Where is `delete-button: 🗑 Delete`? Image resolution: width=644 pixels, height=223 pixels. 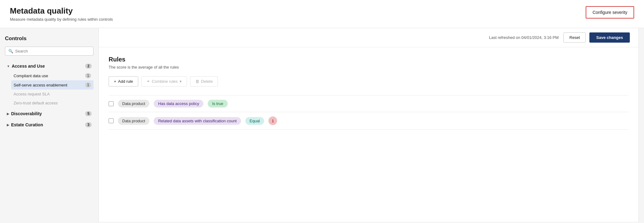 delete-button: 🗑 Delete is located at coordinates (204, 82).